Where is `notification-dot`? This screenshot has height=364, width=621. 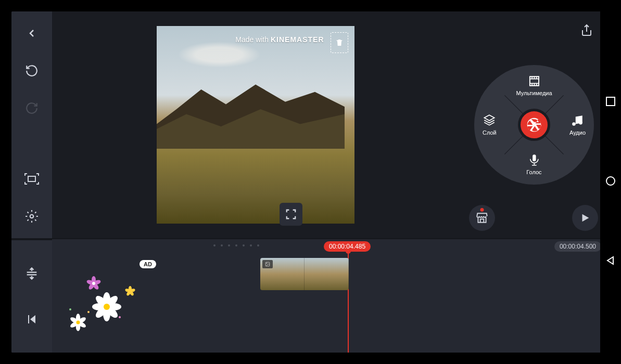 notification-dot is located at coordinates (482, 210).